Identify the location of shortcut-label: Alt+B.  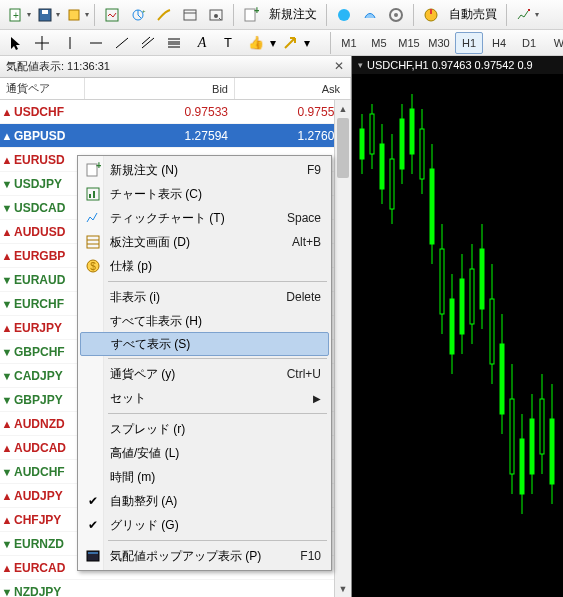
(310, 242).